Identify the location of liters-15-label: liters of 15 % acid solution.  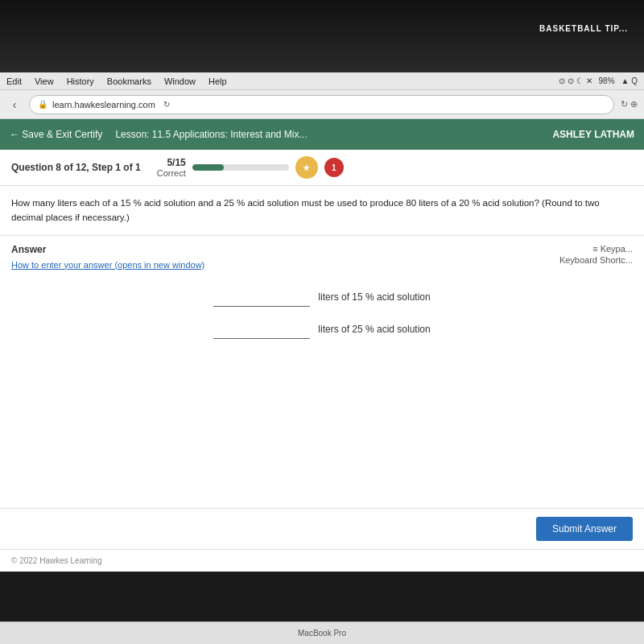
(374, 297).